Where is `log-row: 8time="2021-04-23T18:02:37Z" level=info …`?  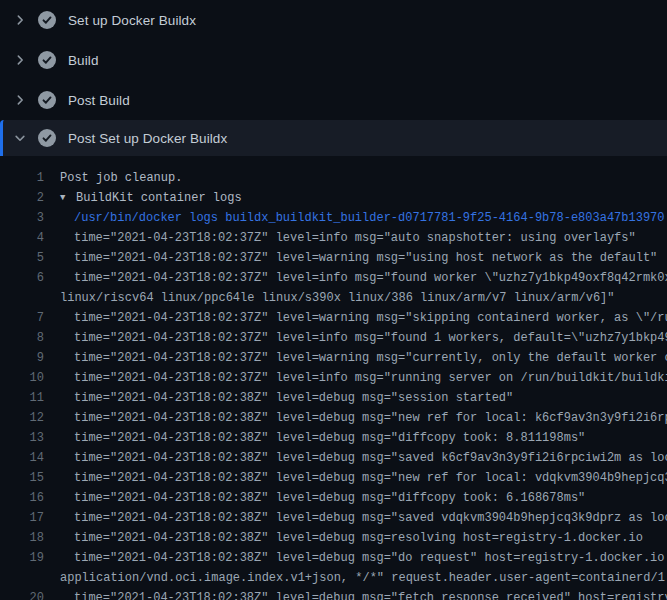
log-row: 8time="2021-04-23T18:02:37Z" level=info … is located at coordinates (334, 338).